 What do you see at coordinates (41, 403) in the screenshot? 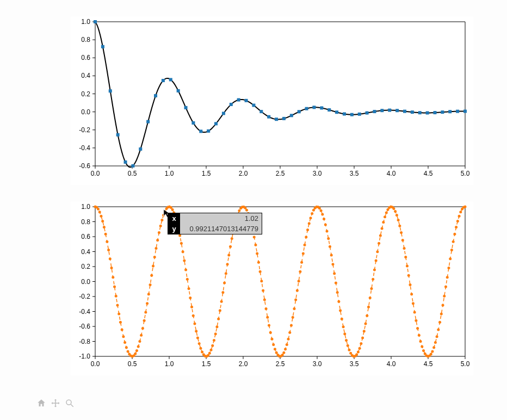
I see `home-button` at bounding box center [41, 403].